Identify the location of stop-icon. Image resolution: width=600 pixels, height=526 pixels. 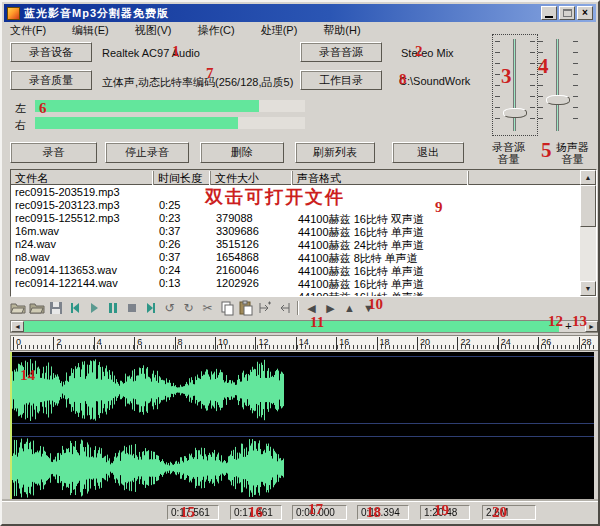
(132, 308).